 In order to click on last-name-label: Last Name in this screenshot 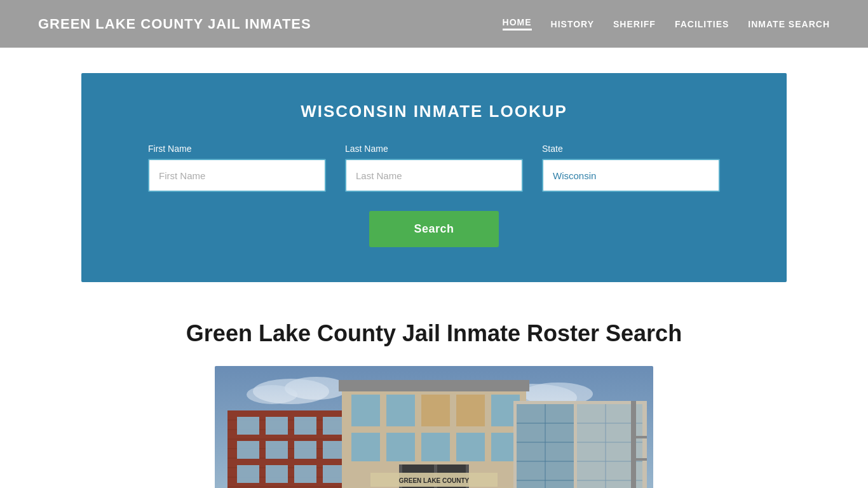, I will do `click(434, 149)`.